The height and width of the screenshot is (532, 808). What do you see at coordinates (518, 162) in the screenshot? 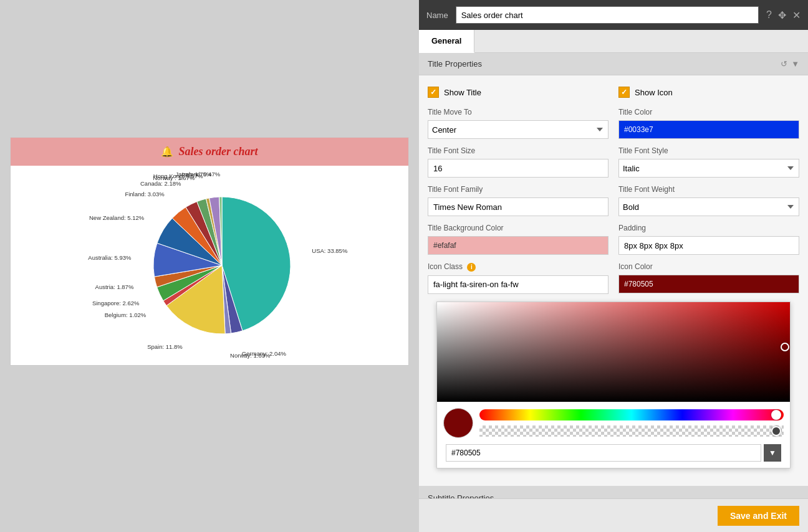
I see `title-font-size-col: Title Font Size` at bounding box center [518, 162].